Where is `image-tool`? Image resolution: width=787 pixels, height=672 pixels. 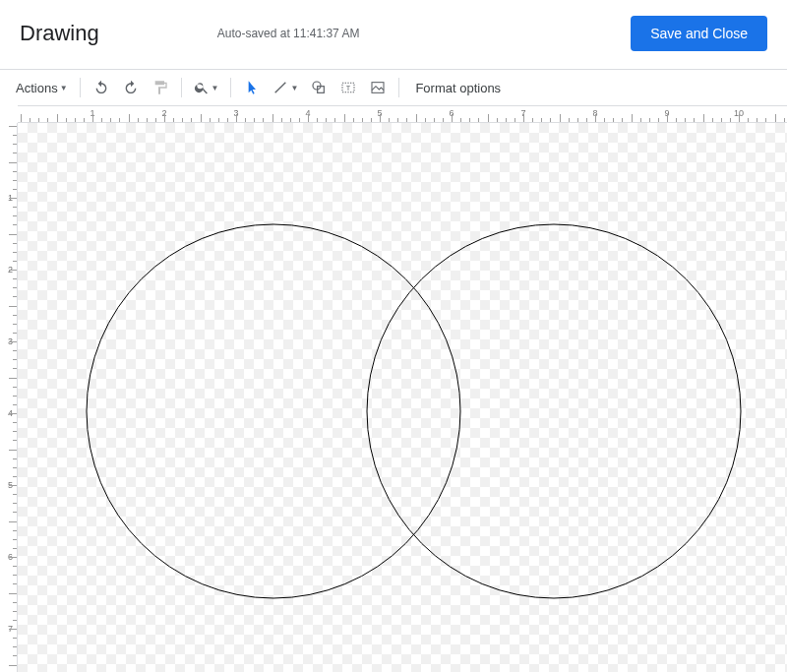 image-tool is located at coordinates (378, 88).